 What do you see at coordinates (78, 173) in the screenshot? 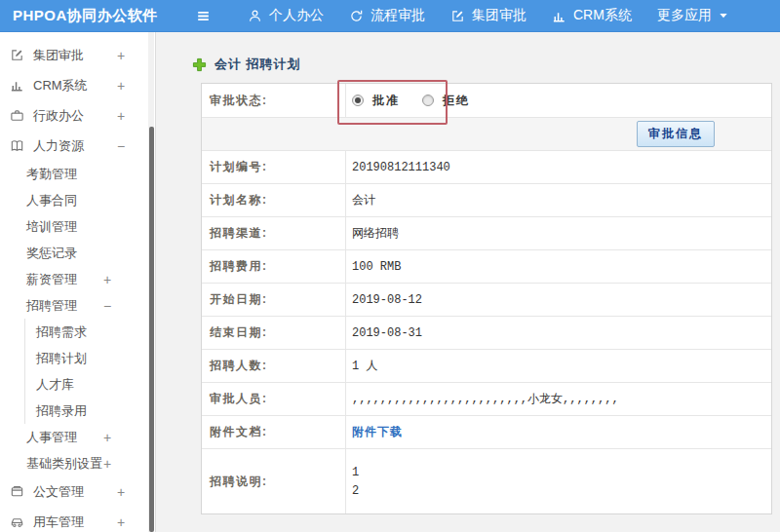
I see `sidebar-item-5: 考勤管理` at bounding box center [78, 173].